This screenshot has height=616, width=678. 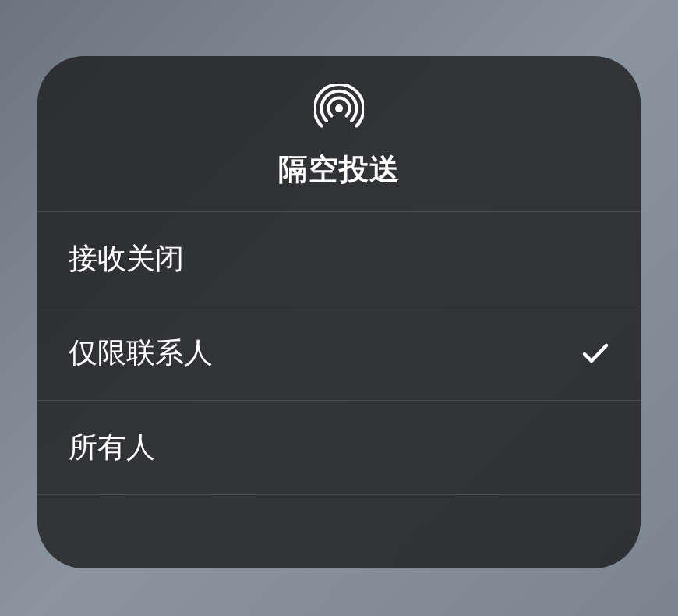 What do you see at coordinates (339, 170) in the screenshot?
I see `panel-title: 隔空投送` at bounding box center [339, 170].